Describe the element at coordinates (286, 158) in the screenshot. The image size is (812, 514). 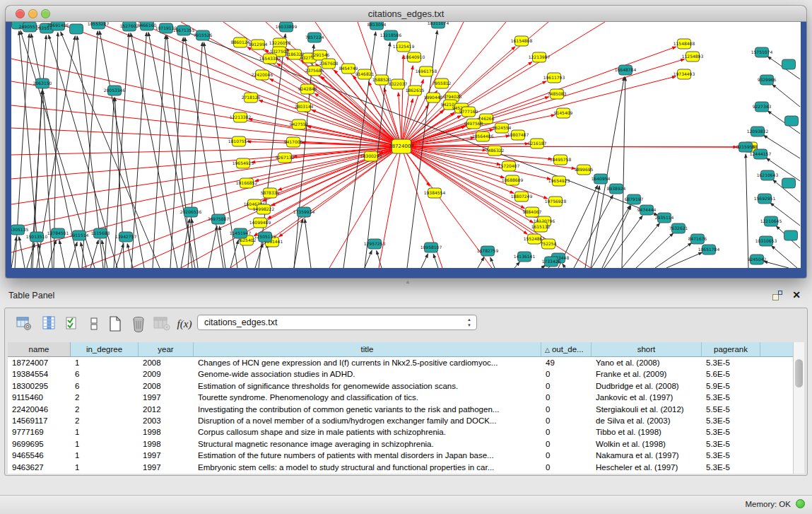
I see `graph-node: 9267130` at that location.